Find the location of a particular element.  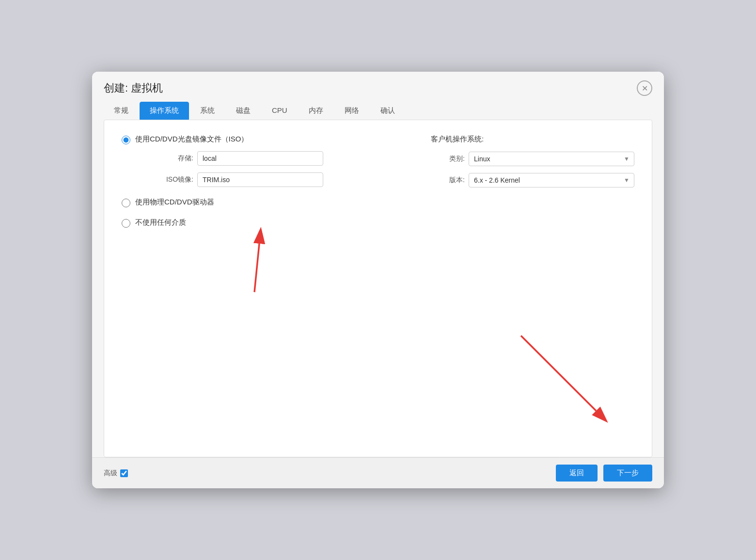

dialog-title: 创建: 虚拟机 is located at coordinates (133, 88).